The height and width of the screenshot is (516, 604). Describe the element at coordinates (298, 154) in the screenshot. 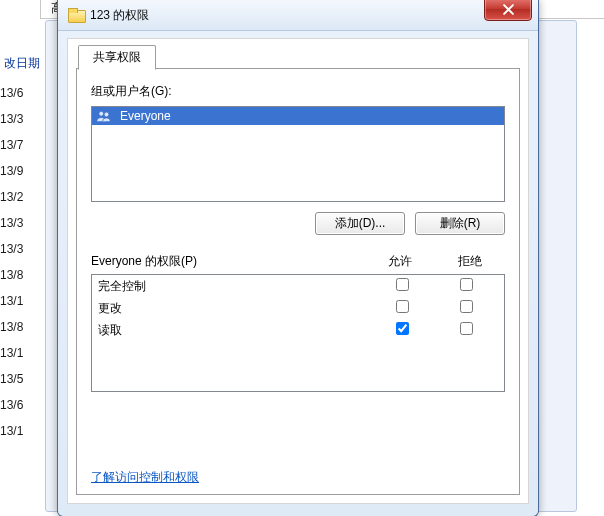

I see `users-listbox: Everyone` at that location.